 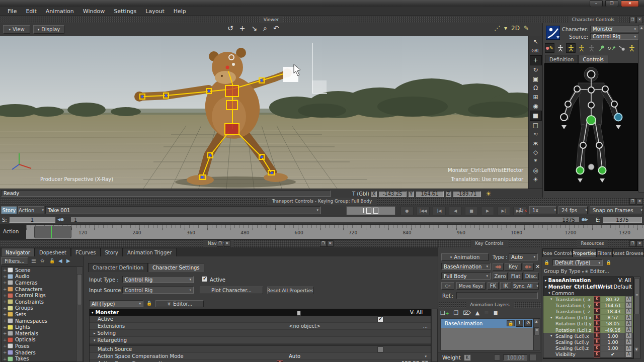 What do you see at coordinates (486, 313) in the screenshot?
I see `merge-layers-icon: ≡` at bounding box center [486, 313].